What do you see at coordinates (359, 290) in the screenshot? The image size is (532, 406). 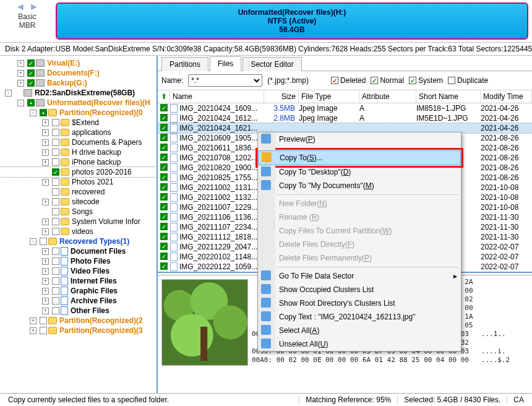 I see `context-menu-item: Show Occupied Clusters List` at bounding box center [359, 290].